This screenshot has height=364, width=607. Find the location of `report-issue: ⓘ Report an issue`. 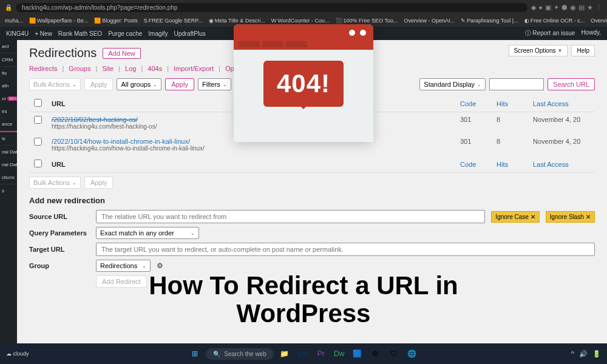

report-issue: ⓘ Report an issue is located at coordinates (550, 33).